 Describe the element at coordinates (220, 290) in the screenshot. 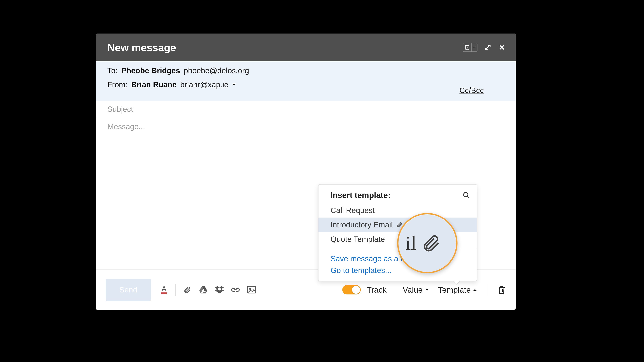

I see `dropbox-icon` at that location.